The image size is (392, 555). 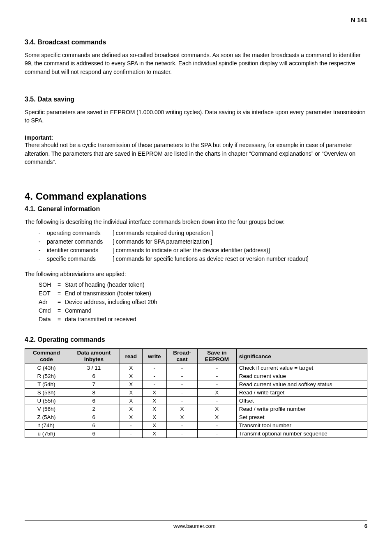 I want to click on cell-data: 7, so click(x=94, y=385).